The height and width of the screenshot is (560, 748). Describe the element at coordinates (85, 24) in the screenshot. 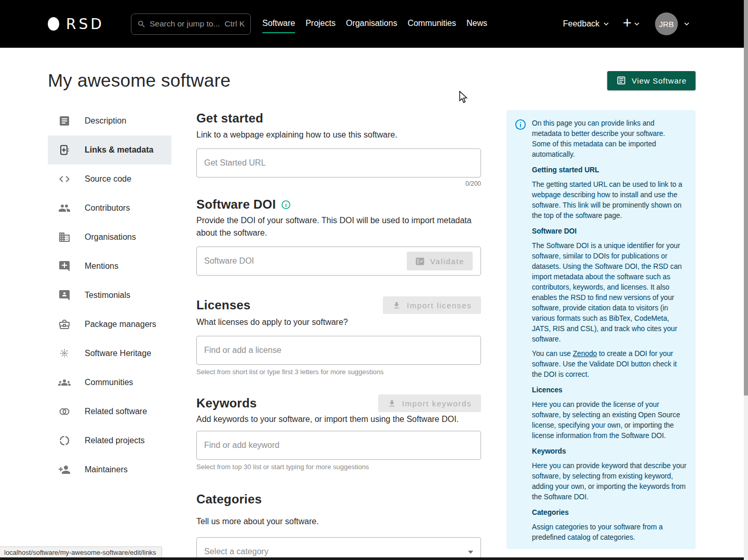

I see `rsd-logo-text: RSD` at that location.